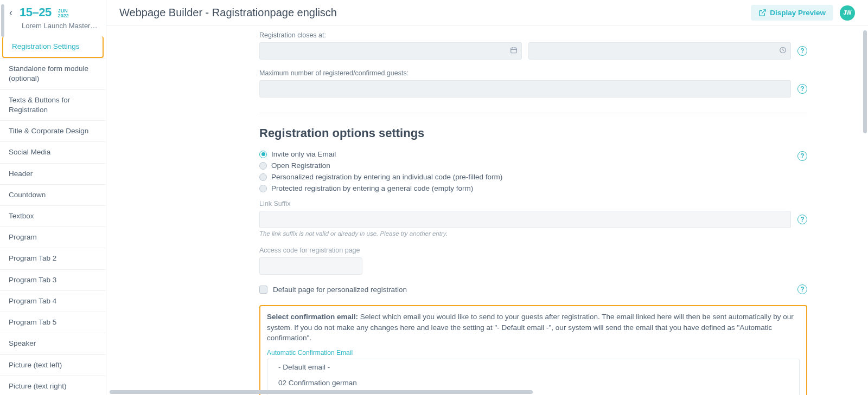  Describe the element at coordinates (63, 14) in the screenshot. I see `event-month-year: JUN 2022` at that location.